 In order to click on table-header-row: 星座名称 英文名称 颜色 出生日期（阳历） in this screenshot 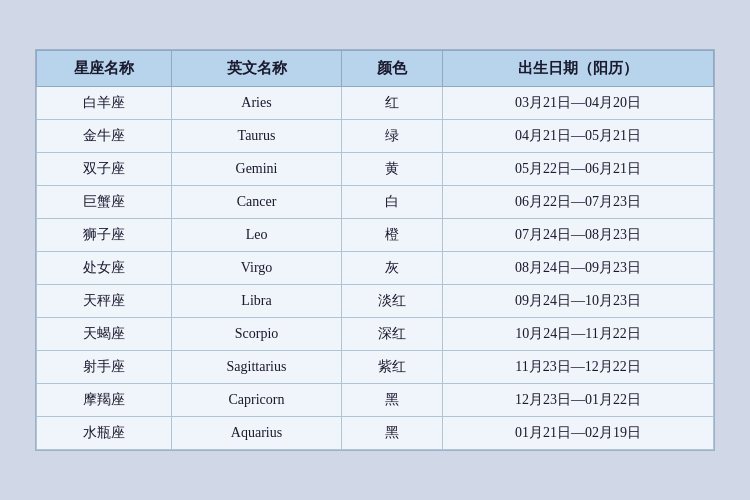, I will do `click(376, 69)`.